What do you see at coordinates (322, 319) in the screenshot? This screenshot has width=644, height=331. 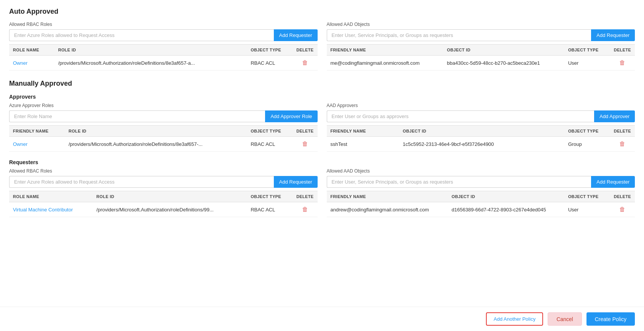 I see `footer: Add Another Policy Cancel Create Policy` at bounding box center [322, 319].